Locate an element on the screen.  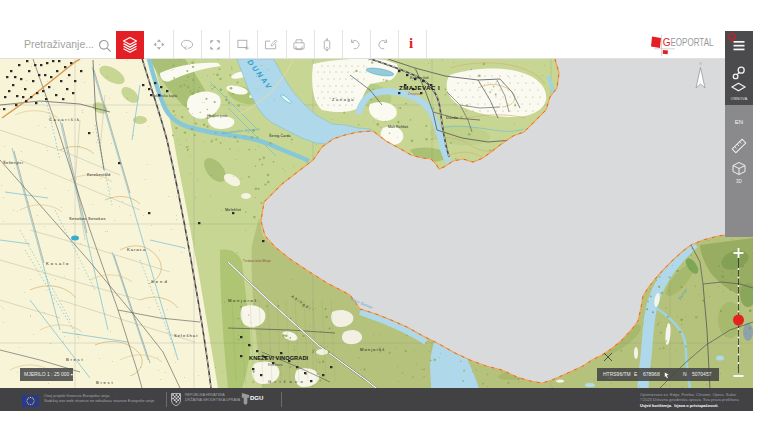
svg-text: Tvrđava kula Mesje is located at coordinates (257, 261).